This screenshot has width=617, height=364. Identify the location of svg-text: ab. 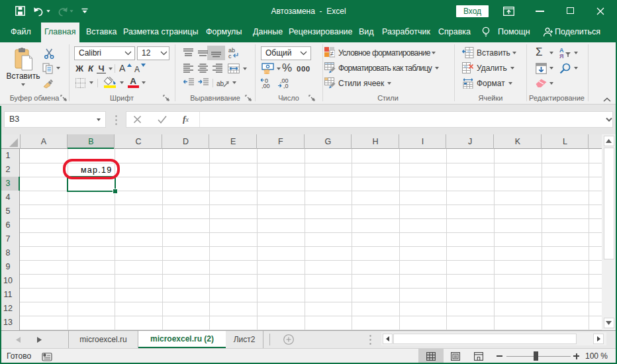
(220, 83).